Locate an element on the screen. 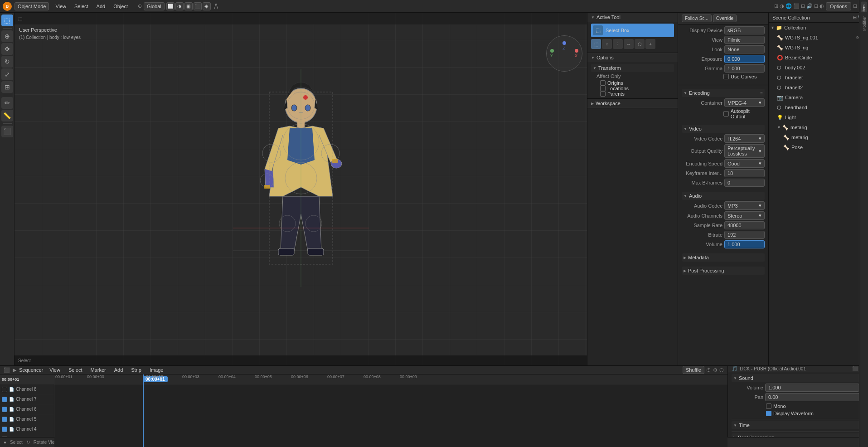 This screenshot has height=447, width=868. select-tool-button: ⬚ is located at coordinates (7, 20).